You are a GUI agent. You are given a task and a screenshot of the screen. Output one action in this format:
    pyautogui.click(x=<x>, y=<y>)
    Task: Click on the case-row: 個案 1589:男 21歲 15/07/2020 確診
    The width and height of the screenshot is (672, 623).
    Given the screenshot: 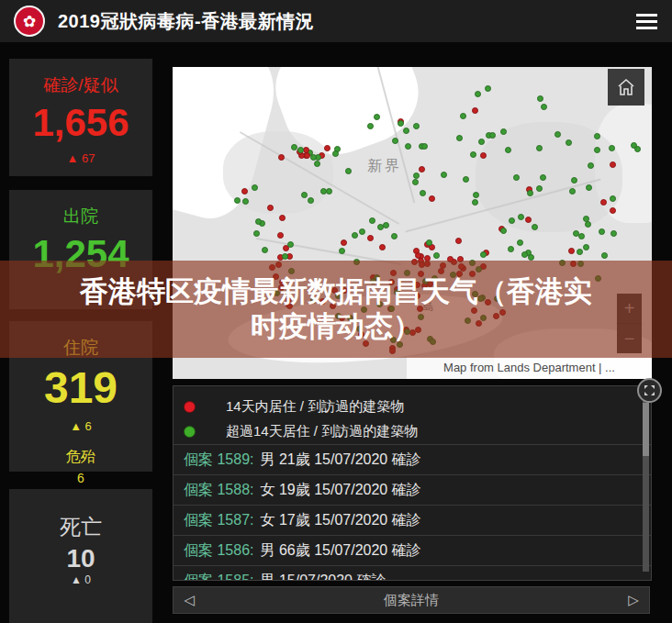 What is the action you would take?
    pyautogui.click(x=412, y=459)
    